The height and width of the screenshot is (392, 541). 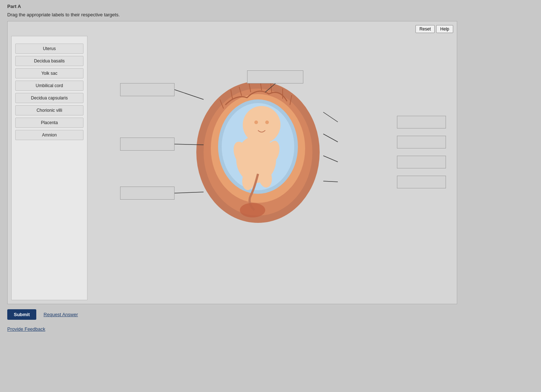 What do you see at coordinates (434, 29) in the screenshot?
I see `top-buttons: Reset Help` at bounding box center [434, 29].